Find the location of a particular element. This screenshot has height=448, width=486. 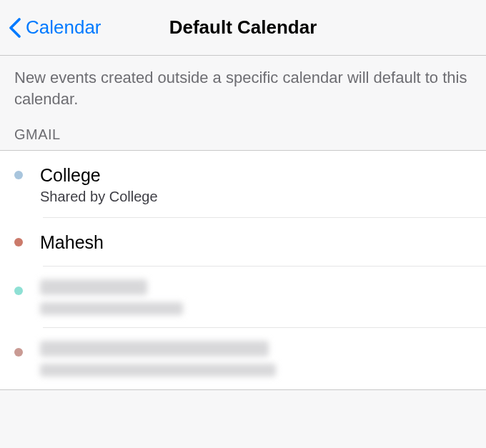

chevron-left-icon is located at coordinates (15, 28).